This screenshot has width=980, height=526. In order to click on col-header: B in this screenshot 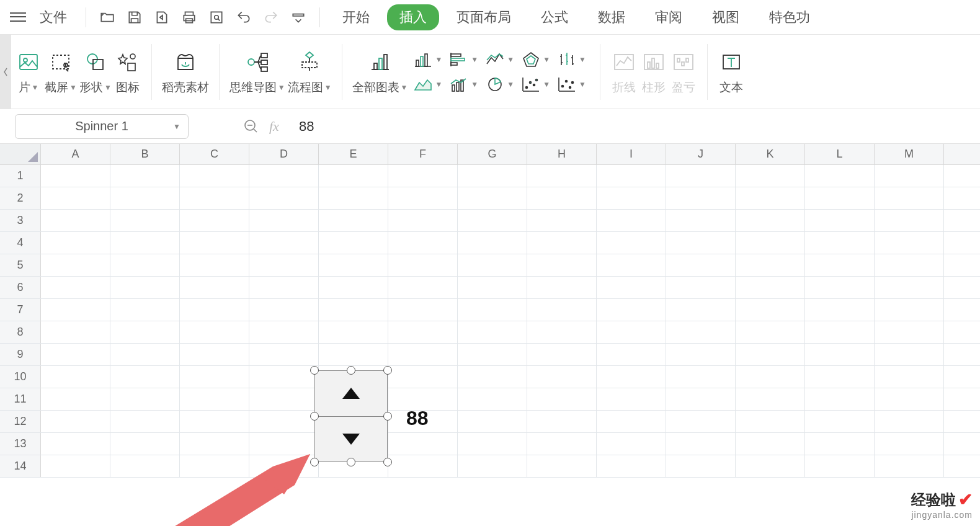, I will do `click(145, 154)`.